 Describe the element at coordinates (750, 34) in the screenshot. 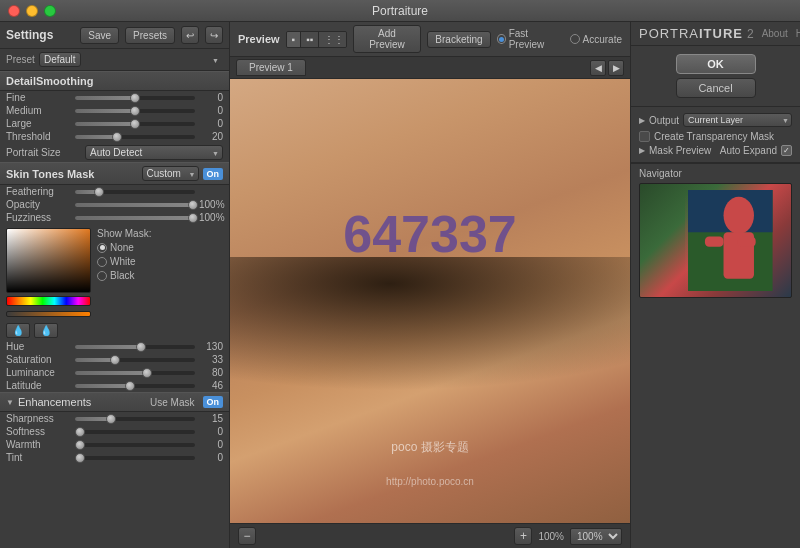

I see `portraiture-version: 2` at that location.